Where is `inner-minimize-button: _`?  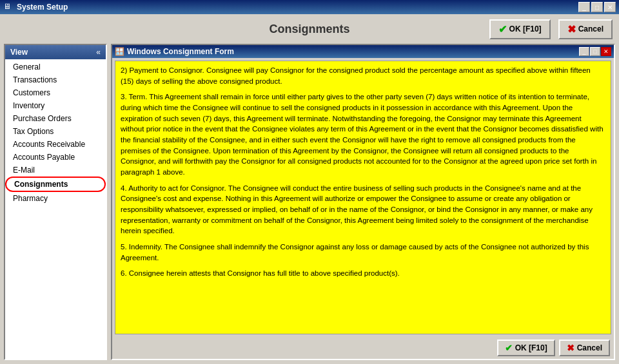
inner-minimize-button: _ is located at coordinates (584, 52).